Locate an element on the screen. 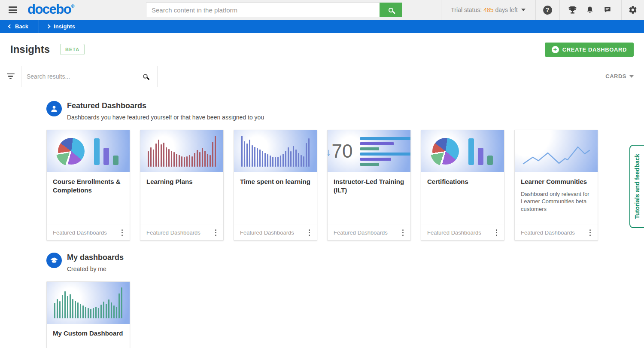 This screenshot has height=348, width=644. top-bar: docebo® Trial status: 485 days left ? is located at coordinates (322, 10).